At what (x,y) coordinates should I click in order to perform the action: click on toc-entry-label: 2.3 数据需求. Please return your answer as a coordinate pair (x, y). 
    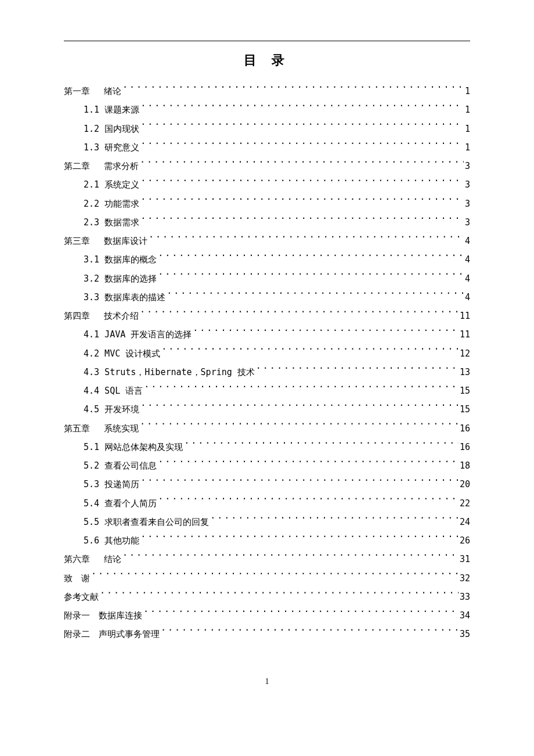
    Looking at the image, I should click on (111, 222).